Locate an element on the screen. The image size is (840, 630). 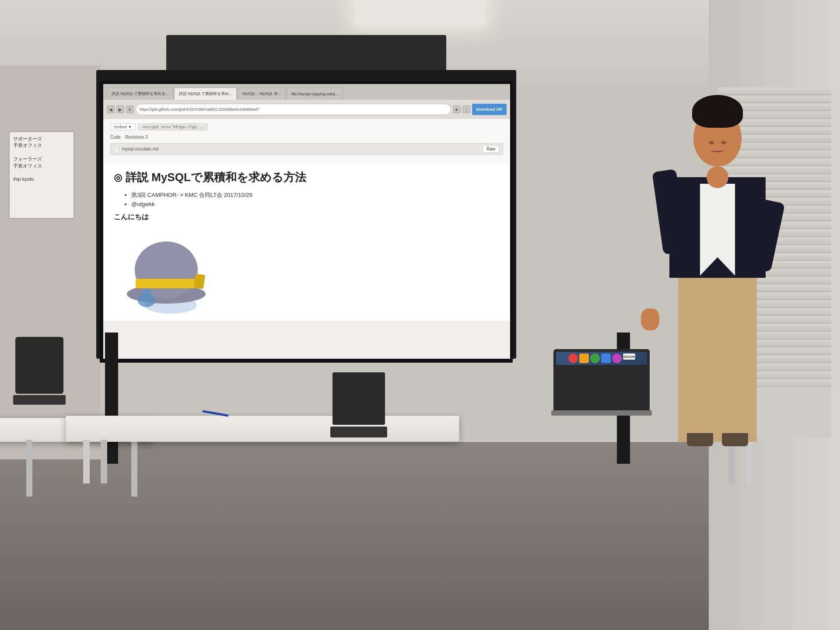
back-button: ◀ is located at coordinates (111, 109).